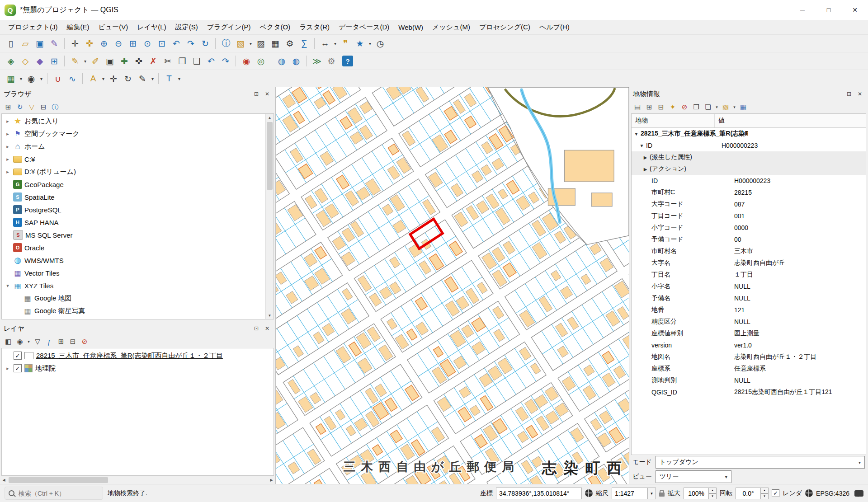  Describe the element at coordinates (197, 61) in the screenshot. I see `paste-features-icon: ❏` at that location.